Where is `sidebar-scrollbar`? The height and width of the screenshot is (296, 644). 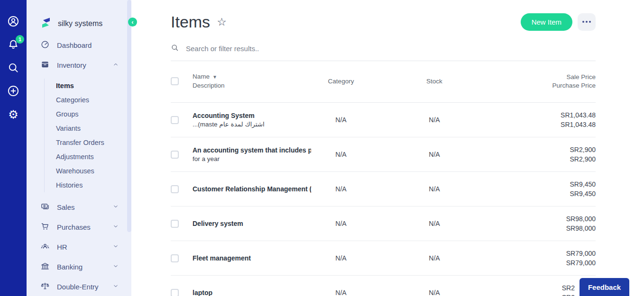 sidebar-scrollbar is located at coordinates (129, 116).